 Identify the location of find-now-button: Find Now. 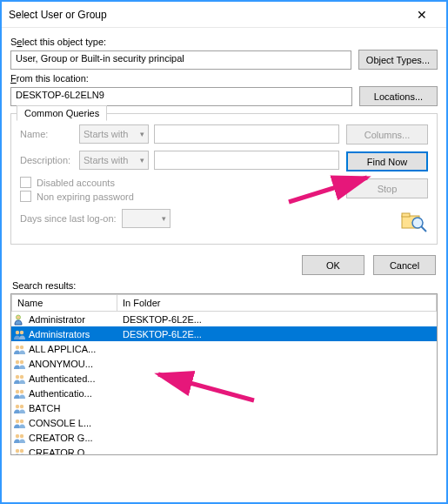
(387, 162).